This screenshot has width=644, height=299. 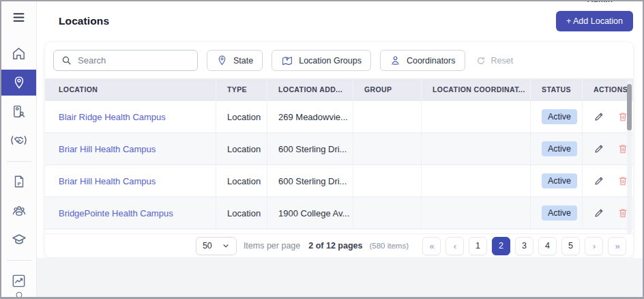 I want to click on add-location-button: + Add Location, so click(x=595, y=21).